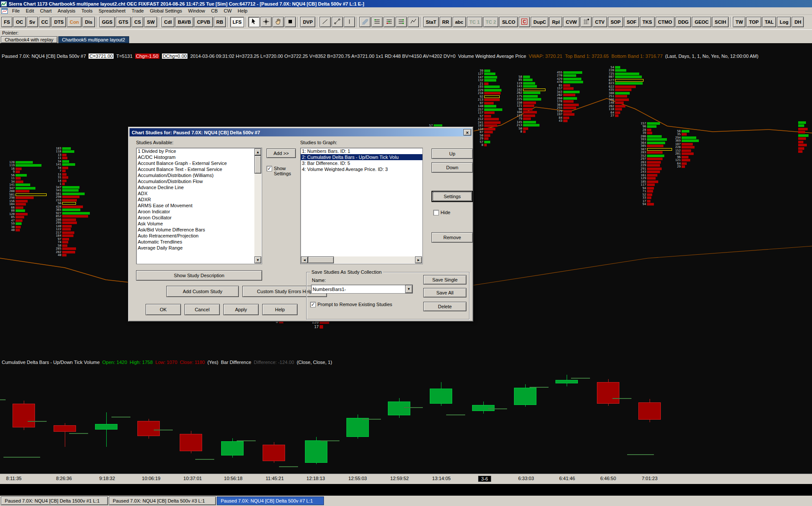 This screenshot has width=812, height=506. Describe the element at coordinates (452, 168) in the screenshot. I see `down-button: Down` at that location.